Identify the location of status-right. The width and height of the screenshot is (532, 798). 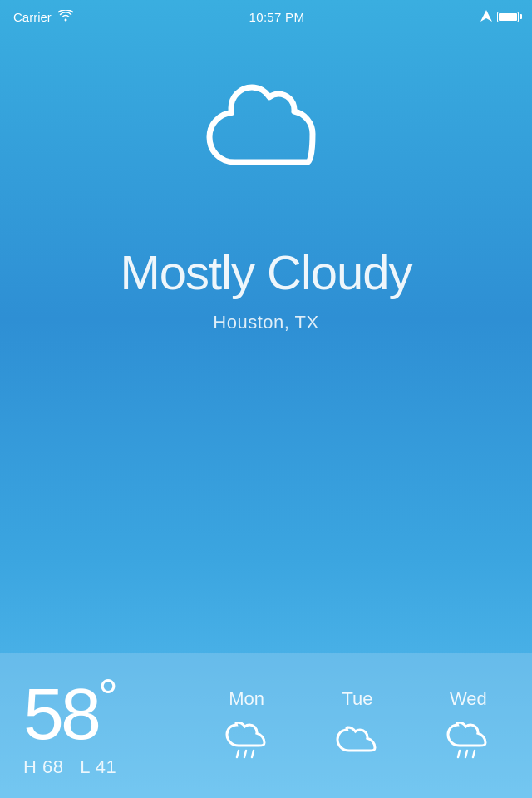
(500, 17).